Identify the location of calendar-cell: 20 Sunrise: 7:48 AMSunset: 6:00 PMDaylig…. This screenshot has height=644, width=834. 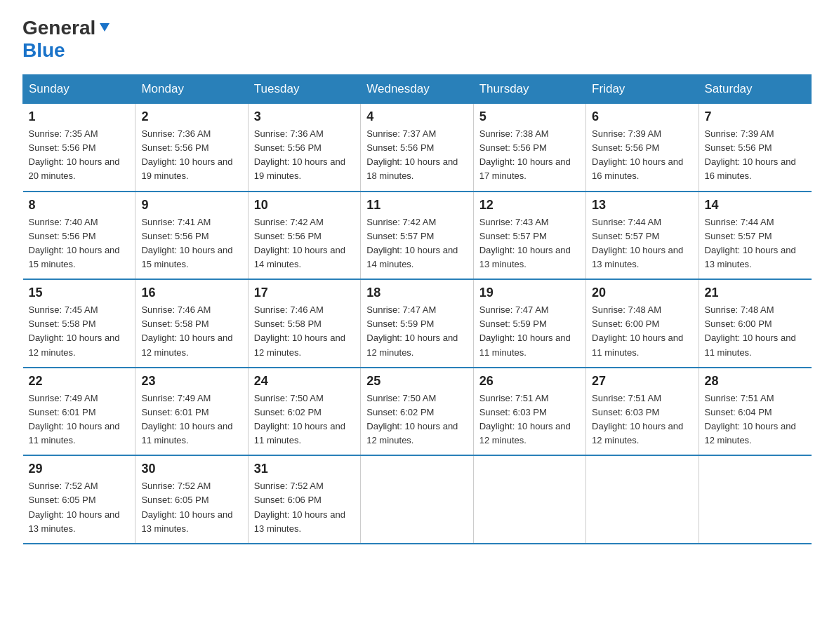
(642, 323).